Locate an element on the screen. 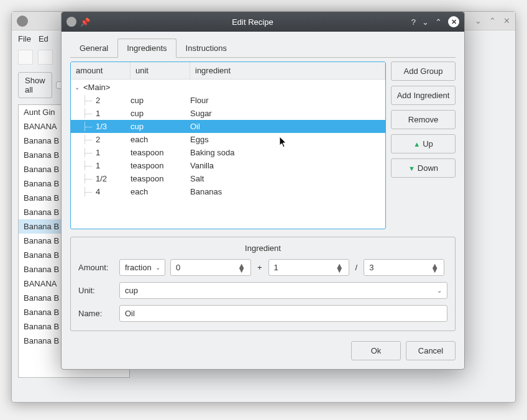 Image resolution: width=527 pixels, height=420 pixels. ingredient-row: 1teaspoonVanilla is located at coordinates (228, 165).